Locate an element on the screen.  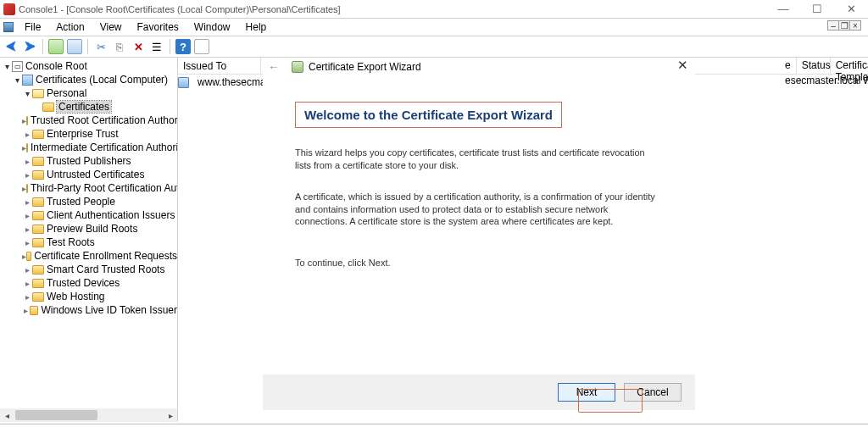
col-partial: e is located at coordinates (788, 66).